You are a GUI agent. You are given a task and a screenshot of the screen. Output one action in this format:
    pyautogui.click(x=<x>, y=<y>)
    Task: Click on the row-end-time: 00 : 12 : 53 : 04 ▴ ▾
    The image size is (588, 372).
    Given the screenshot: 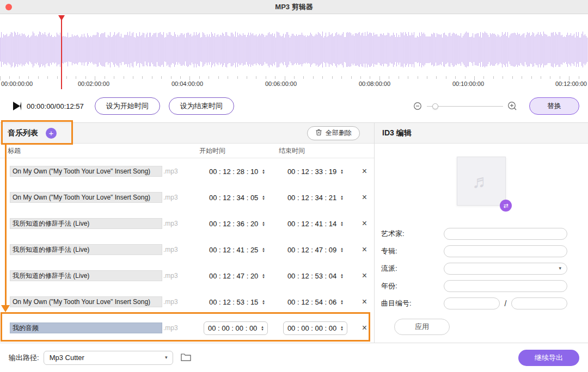 What is the action you would take?
    pyautogui.click(x=315, y=276)
    